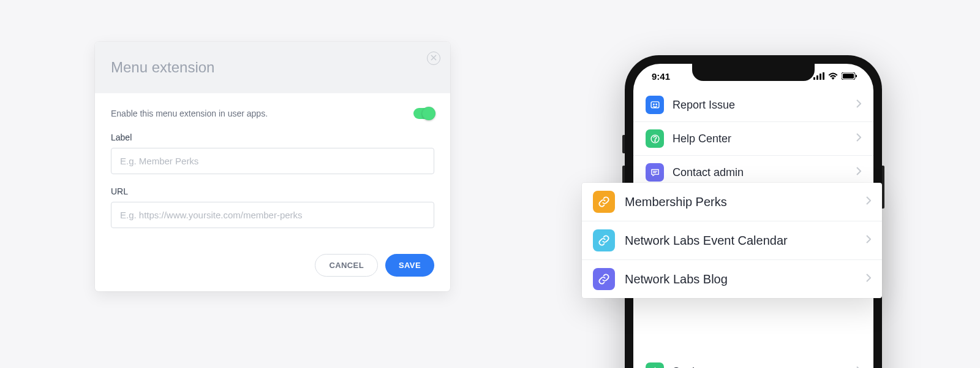 The image size is (980, 368). What do you see at coordinates (741, 202) in the screenshot?
I see `extension-label: Membership Perks` at bounding box center [741, 202].